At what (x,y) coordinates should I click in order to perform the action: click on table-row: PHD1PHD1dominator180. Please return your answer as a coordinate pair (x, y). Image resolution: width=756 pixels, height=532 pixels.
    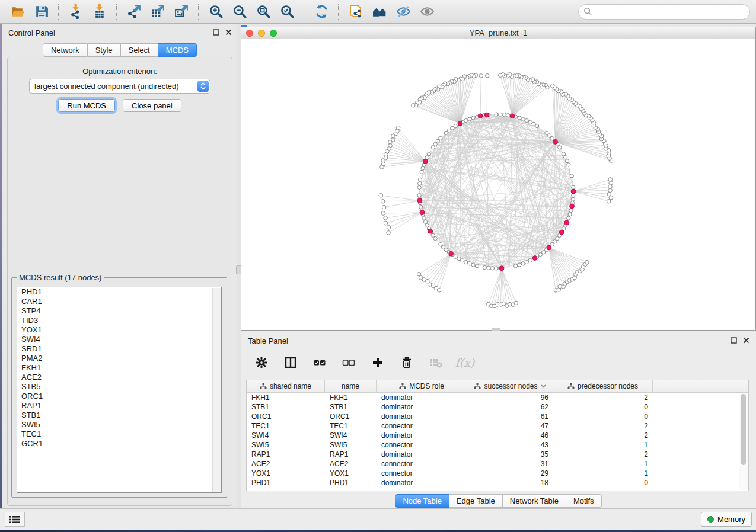
    Looking at the image, I should click on (497, 483).